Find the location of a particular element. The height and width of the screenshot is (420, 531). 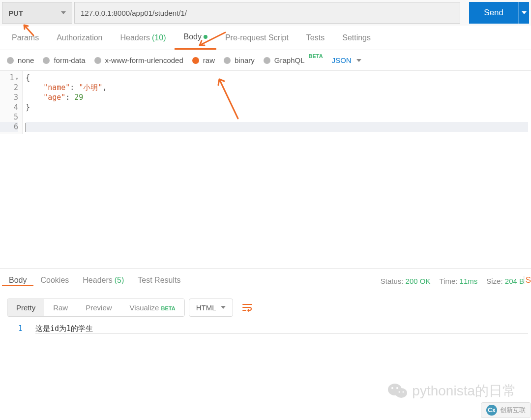

resp-tab-body: Body is located at coordinates (18, 281).